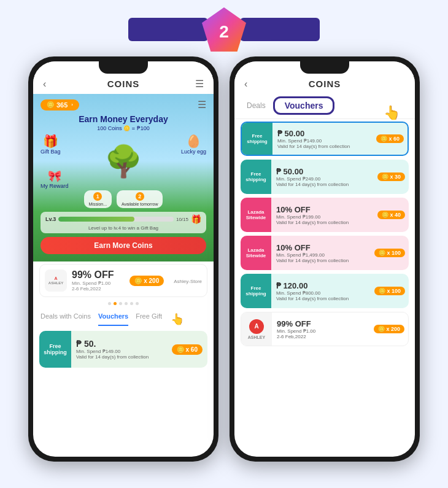 The height and width of the screenshot is (488, 448). What do you see at coordinates (123, 178) in the screenshot?
I see `game-area: 365 › ☰ Earn Money Everyday 100 Coins 🪙 …` at bounding box center [123, 178].